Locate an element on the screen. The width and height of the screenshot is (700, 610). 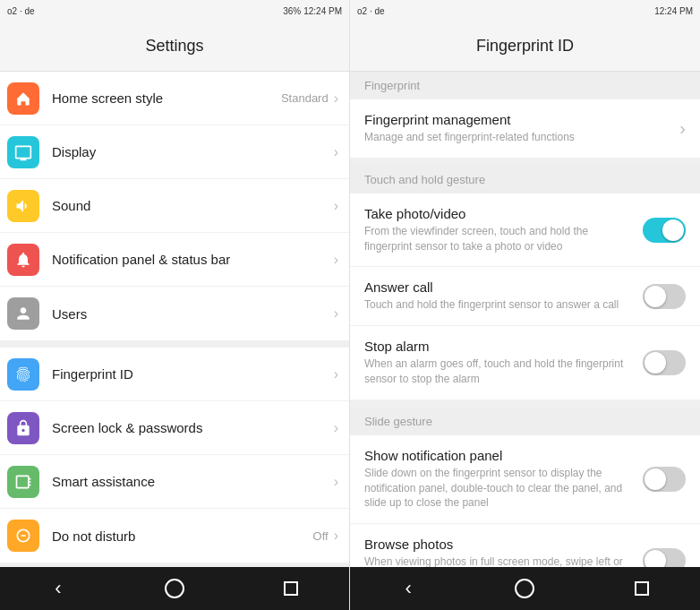
fingerprint-chevron: › is located at coordinates (337, 374).